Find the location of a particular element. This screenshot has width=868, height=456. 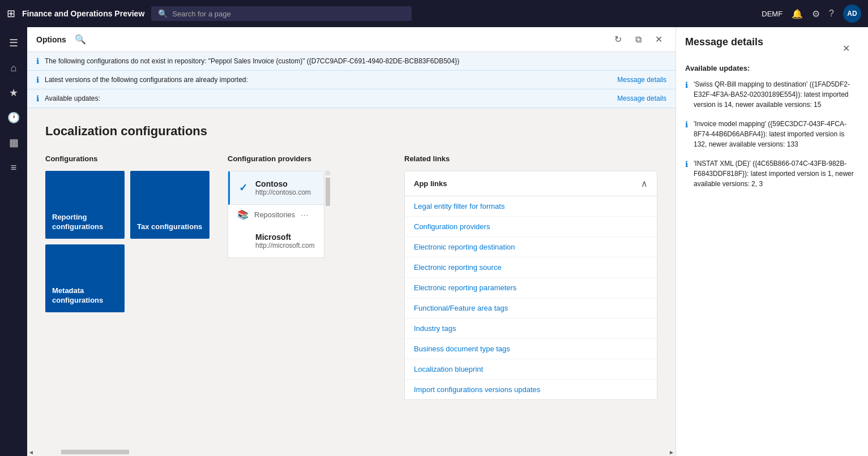

app-title: Finance and Operations Preview is located at coordinates (83, 14).